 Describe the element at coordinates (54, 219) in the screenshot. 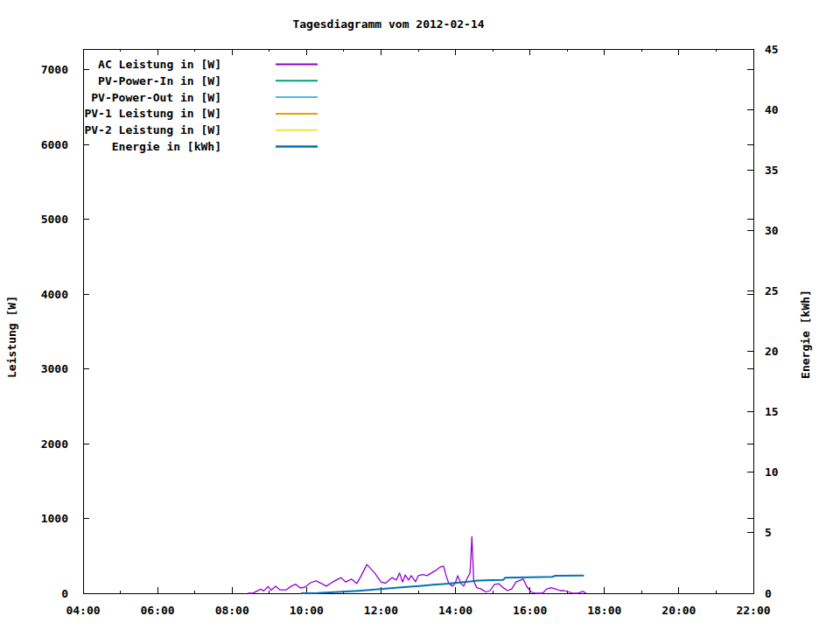

I see `y-tick-label: 5000` at that location.